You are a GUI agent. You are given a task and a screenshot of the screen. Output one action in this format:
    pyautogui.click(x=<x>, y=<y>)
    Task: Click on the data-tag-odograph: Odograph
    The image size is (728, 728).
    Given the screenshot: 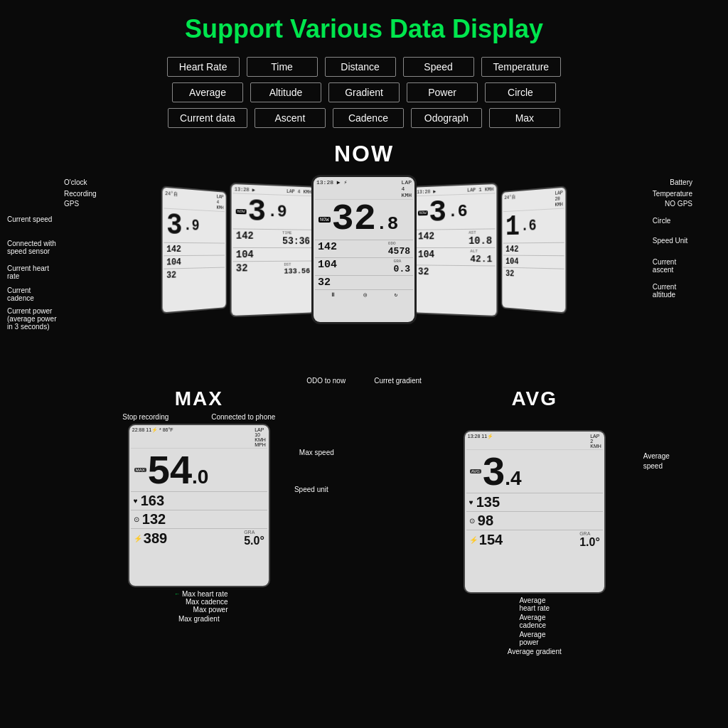 What is the action you would take?
    pyautogui.click(x=446, y=118)
    